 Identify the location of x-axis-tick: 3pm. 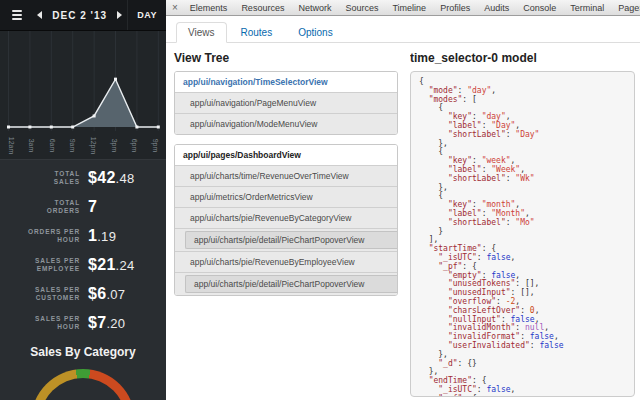
(114, 145).